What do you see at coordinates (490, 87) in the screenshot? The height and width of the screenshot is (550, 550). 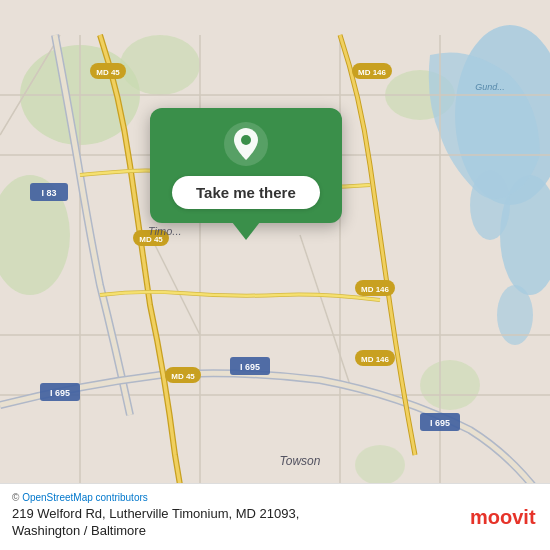 I see `svg-text: Gund...` at bounding box center [490, 87].